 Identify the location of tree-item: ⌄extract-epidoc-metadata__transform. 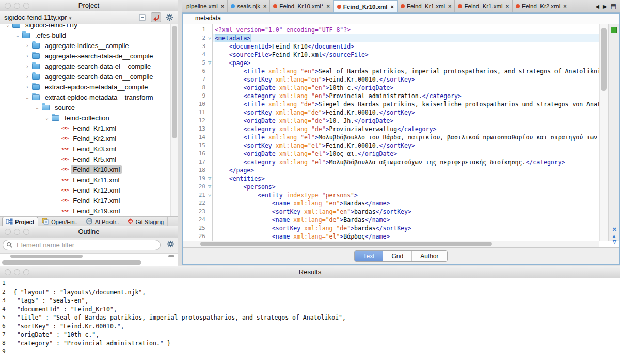
(85, 97).